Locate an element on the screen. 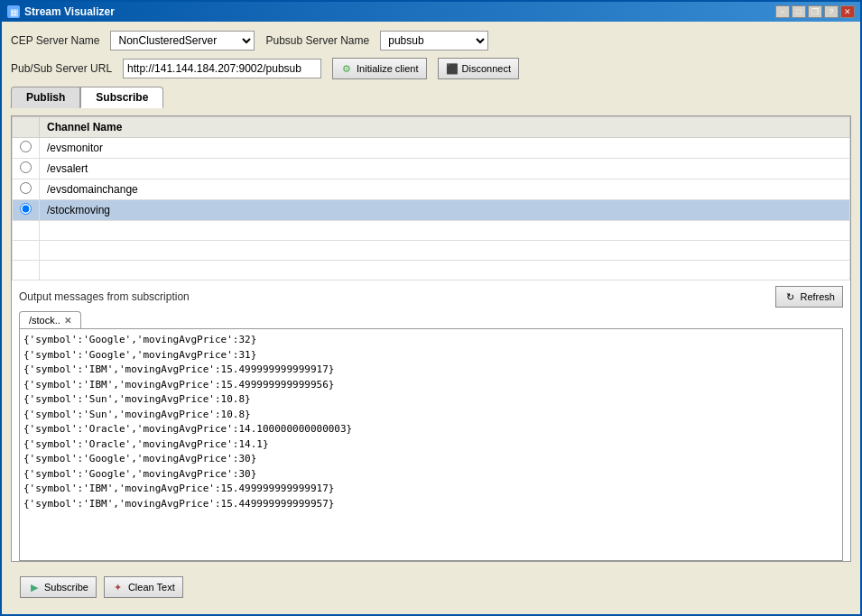  output-tab-close-icon: ✕ is located at coordinates (68, 321).